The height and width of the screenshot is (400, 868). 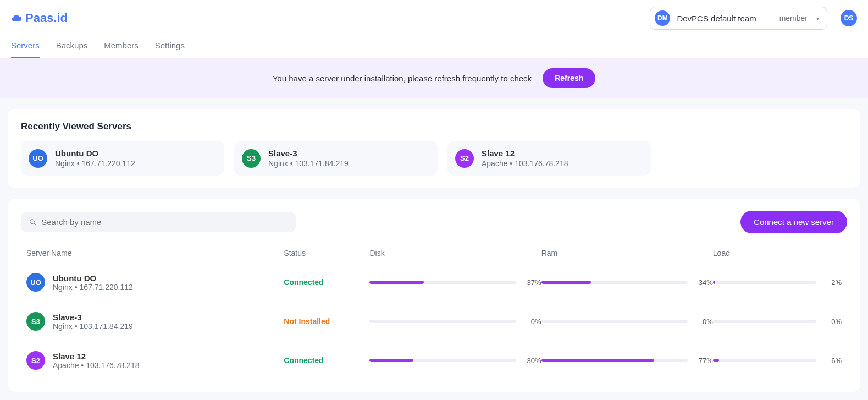 I want to click on metric: 37%, so click(x=455, y=283).